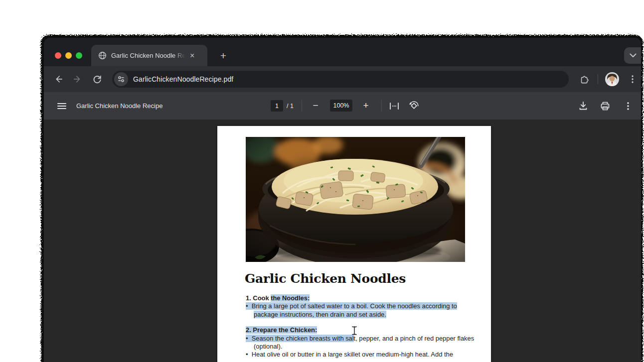 The height and width of the screenshot is (362, 644). Describe the element at coordinates (394, 106) in the screenshot. I see `fit-to-width-button` at that location.